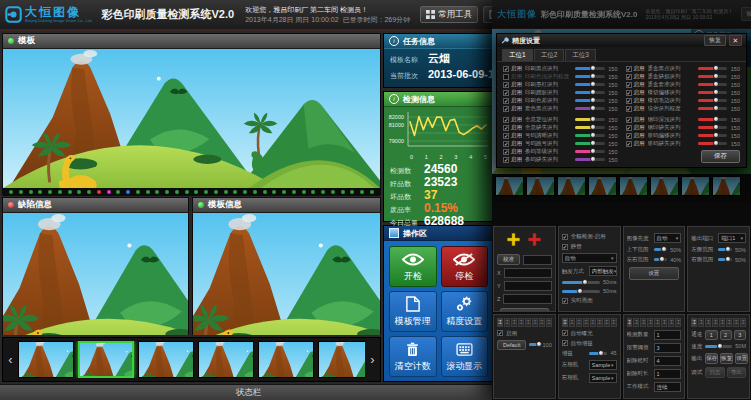 This screenshot has width=751, height=400. Describe the element at coordinates (465, 266) in the screenshot. I see `stop-inspection-button: 停检` at that location.